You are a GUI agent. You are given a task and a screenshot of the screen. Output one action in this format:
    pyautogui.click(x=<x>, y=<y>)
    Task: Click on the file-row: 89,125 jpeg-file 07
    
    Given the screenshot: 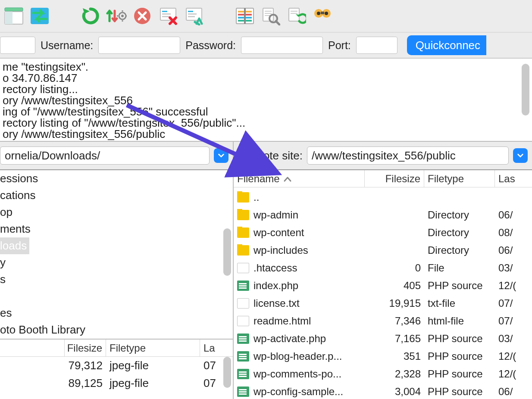 What is the action you would take?
    pyautogui.click(x=116, y=383)
    